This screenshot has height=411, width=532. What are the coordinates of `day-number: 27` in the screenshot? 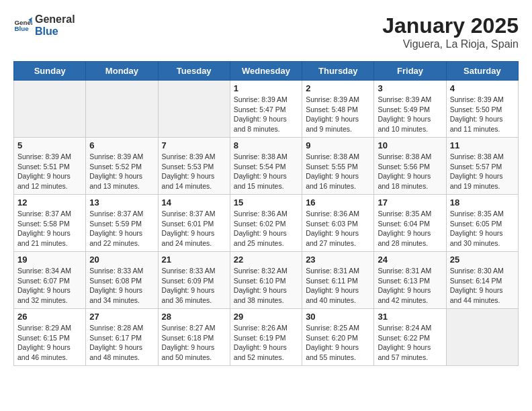 It's located at (122, 317).